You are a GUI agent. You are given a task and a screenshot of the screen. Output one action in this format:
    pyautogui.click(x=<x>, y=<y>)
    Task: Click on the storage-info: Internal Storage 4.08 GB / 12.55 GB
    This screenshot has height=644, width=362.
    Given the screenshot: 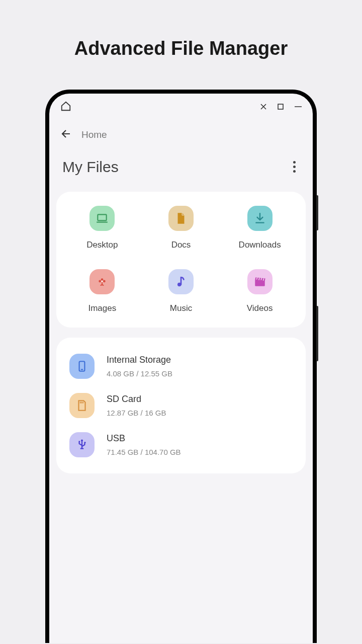 What is the action you would take?
    pyautogui.click(x=140, y=366)
    